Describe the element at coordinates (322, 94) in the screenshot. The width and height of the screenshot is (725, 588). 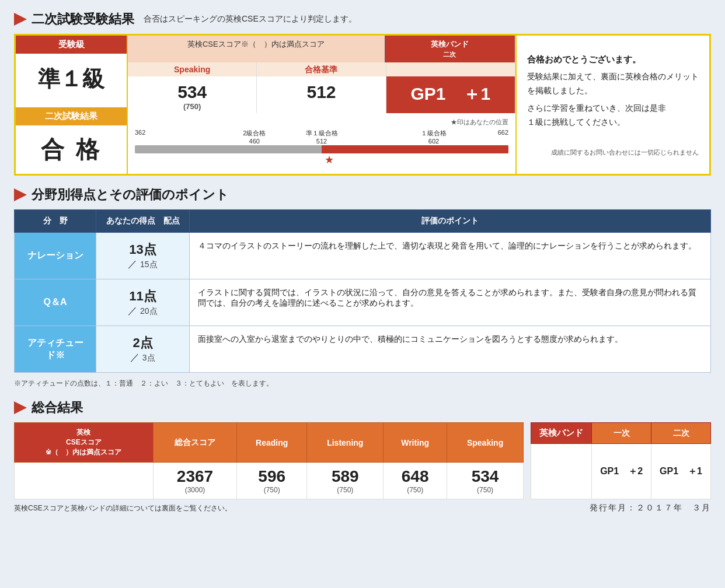
I see `scores-values: 534 (750) 512 GP1 ＋1` at that location.